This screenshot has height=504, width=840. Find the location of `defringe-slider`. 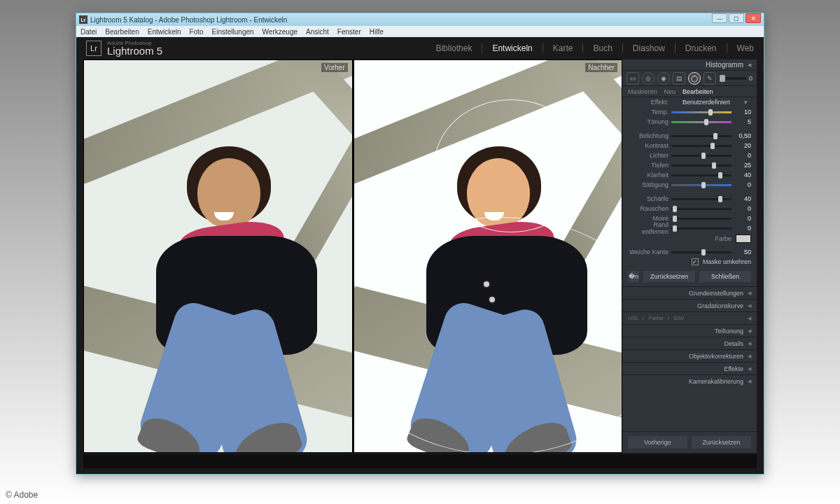

defringe-slider is located at coordinates (701, 228).